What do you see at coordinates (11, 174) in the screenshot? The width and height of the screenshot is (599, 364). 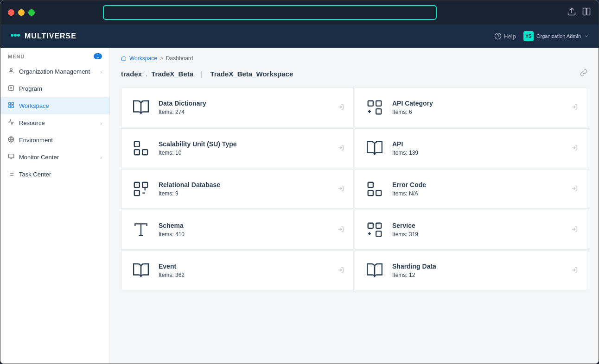 I see `task-icon` at bounding box center [11, 174].